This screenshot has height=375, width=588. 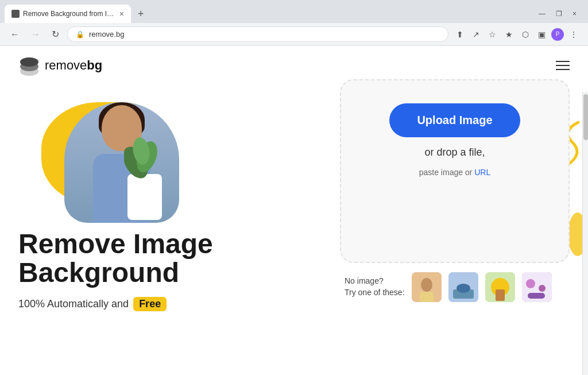 I want to click on forward-button: →, so click(x=36, y=34).